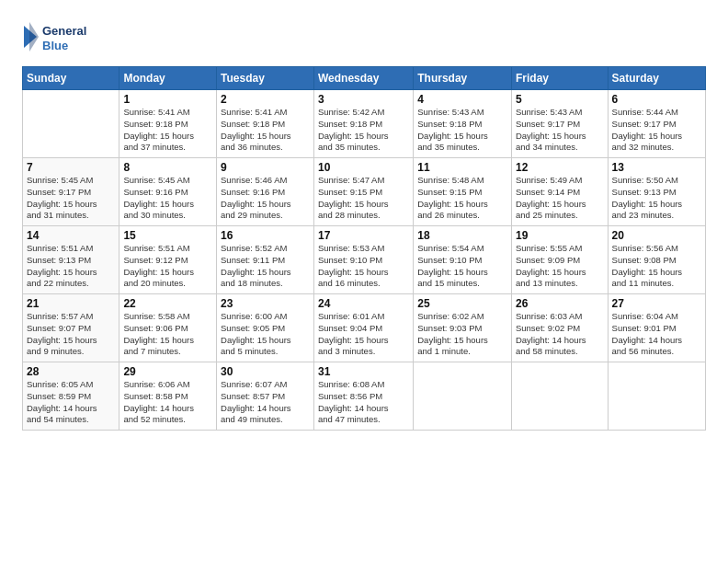  I want to click on day-number: 13, so click(656, 167).